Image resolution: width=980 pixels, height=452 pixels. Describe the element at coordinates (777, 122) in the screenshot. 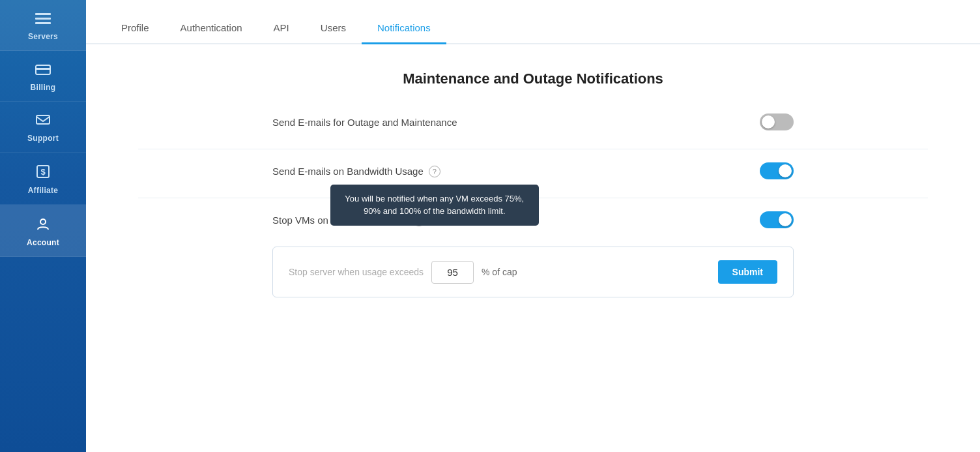

I see `outage-email-toggle` at that location.